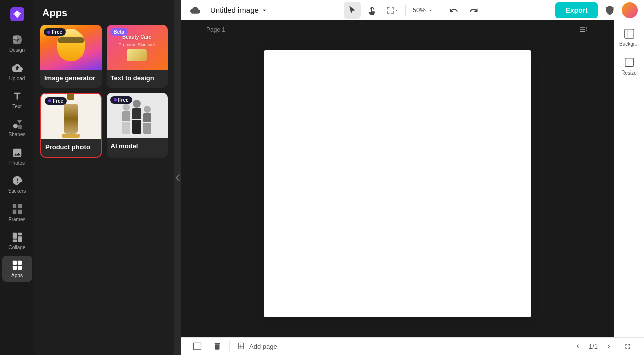 The width and height of the screenshot is (644, 355). Describe the element at coordinates (217, 346) in the screenshot. I see `delete-page-button` at that location.